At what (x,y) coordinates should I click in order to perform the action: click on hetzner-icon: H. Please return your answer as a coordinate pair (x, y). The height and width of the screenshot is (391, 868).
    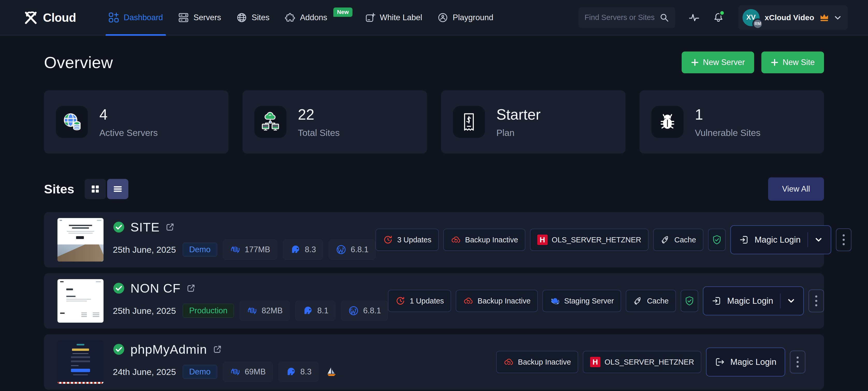
    Looking at the image, I should click on (595, 362).